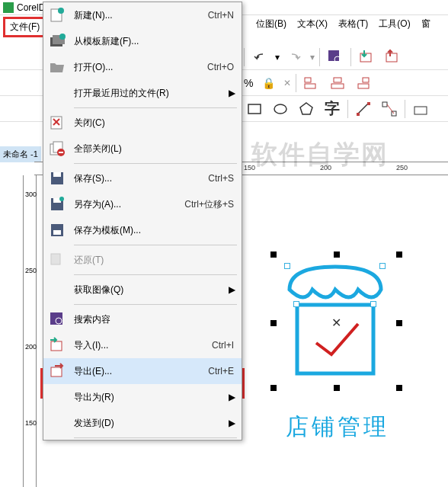 This screenshot has height=487, width=448. Describe the element at coordinates (222, 345) in the screenshot. I see `menu-shortcut: Ctrl+I` at that location.